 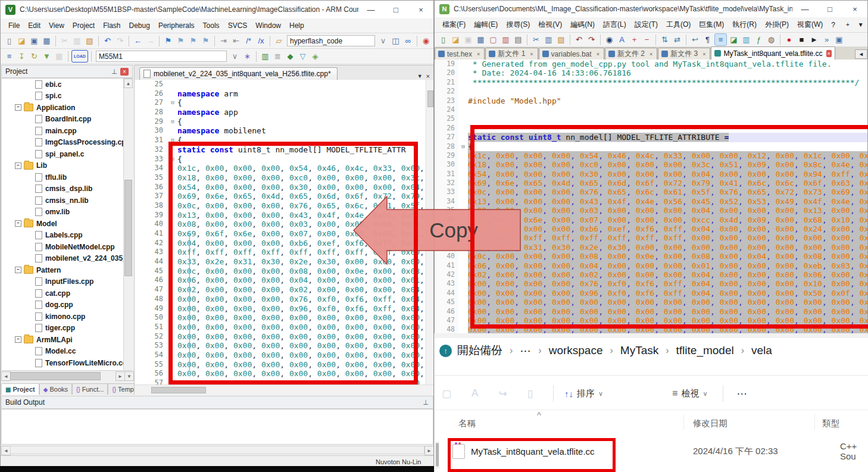 I want to click on project-tree-scrollbar: ▲, so click(x=128, y=224).